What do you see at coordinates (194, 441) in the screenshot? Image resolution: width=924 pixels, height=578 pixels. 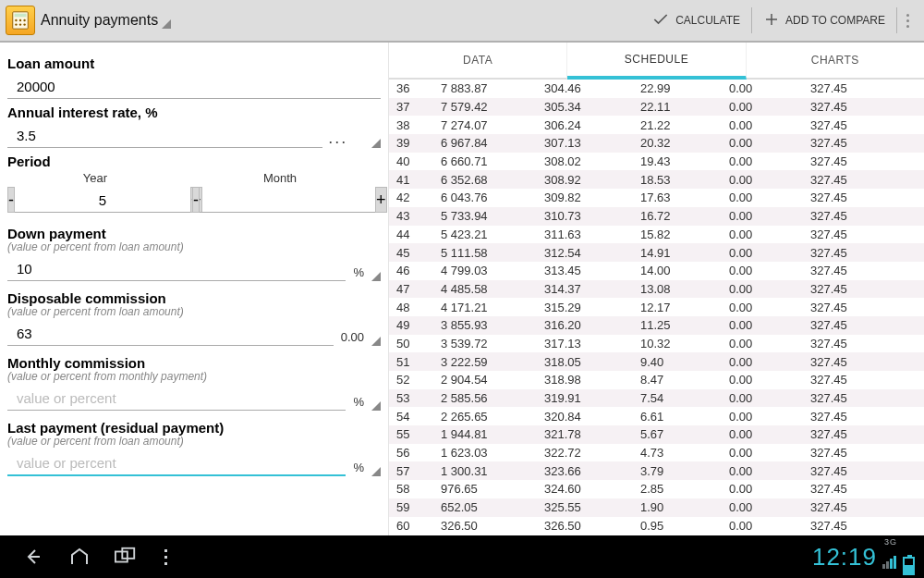 I see `last-payment-hint: (value or percent from loan amount)` at bounding box center [194, 441].